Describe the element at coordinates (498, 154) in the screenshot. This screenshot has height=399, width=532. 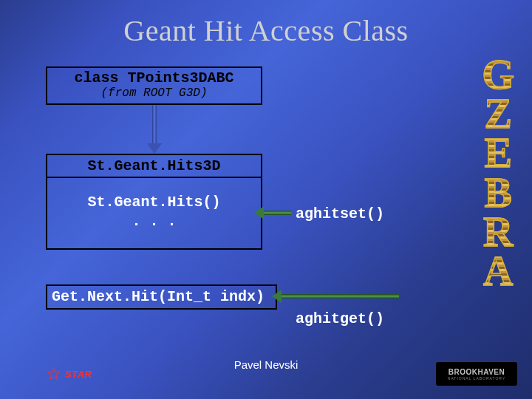
I see `gzebra-letter: E` at that location.